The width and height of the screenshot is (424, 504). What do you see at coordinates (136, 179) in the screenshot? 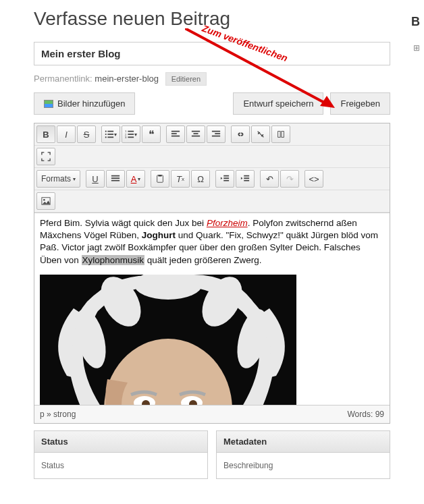
I see `text-color-button: A▾` at bounding box center [136, 179].